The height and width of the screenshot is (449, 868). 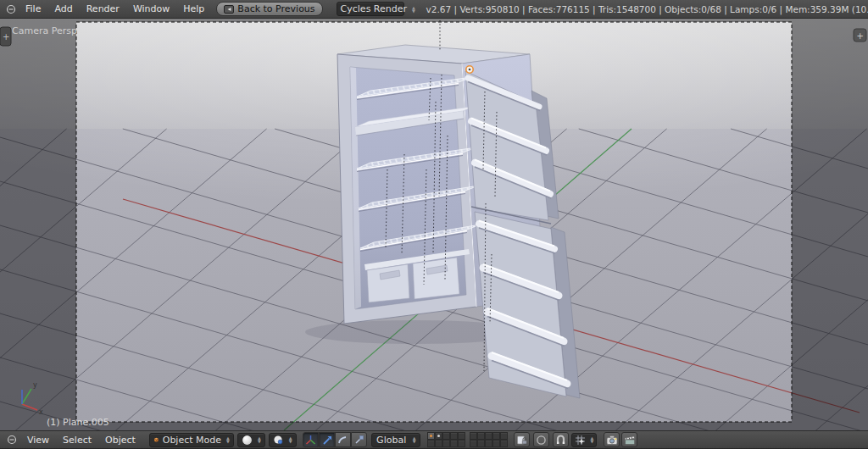 I want to click on properties-expand-button: +, so click(x=860, y=36).